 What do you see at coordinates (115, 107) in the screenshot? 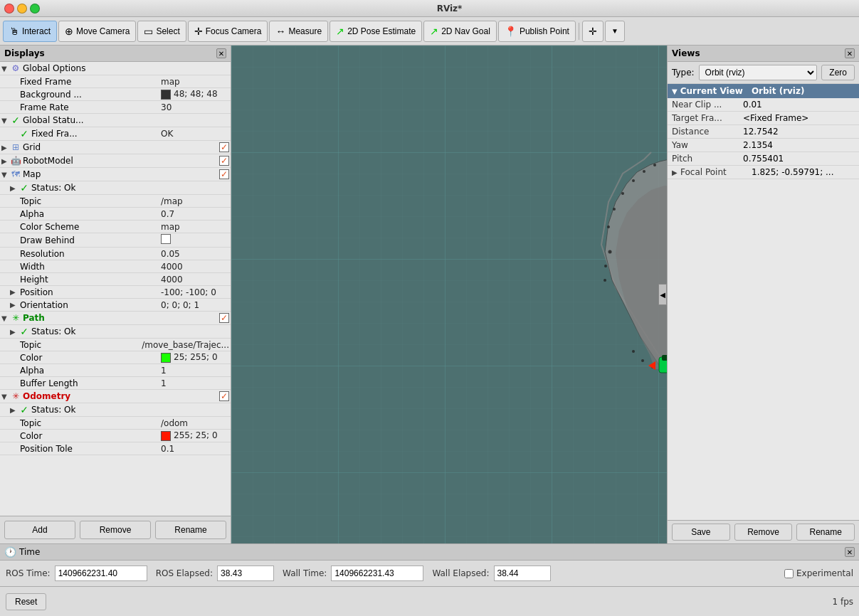
I see `frame-rate-item: Frame Rate 30` at bounding box center [115, 107].